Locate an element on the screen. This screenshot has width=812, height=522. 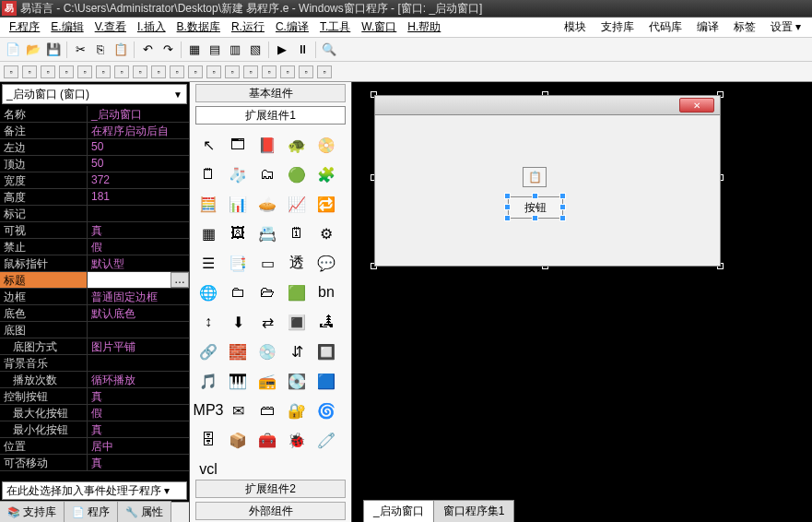
event-selector: 在此处选择加入事件处理子程序 ▾ is located at coordinates (94, 491).